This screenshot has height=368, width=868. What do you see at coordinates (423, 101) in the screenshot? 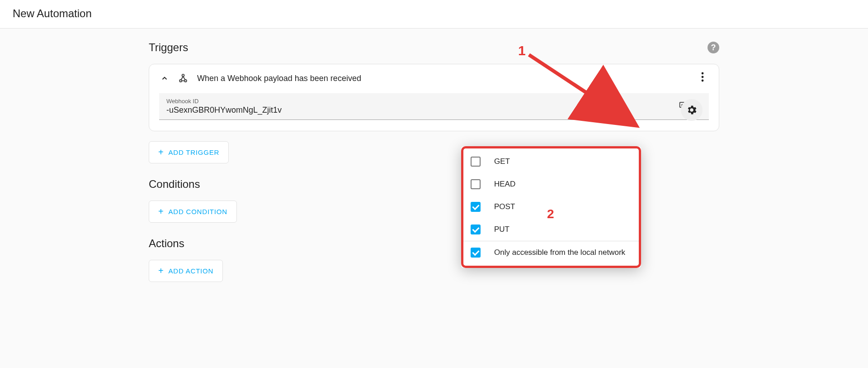
I see `webhook-id-label: Webhook ID` at bounding box center [423, 101].